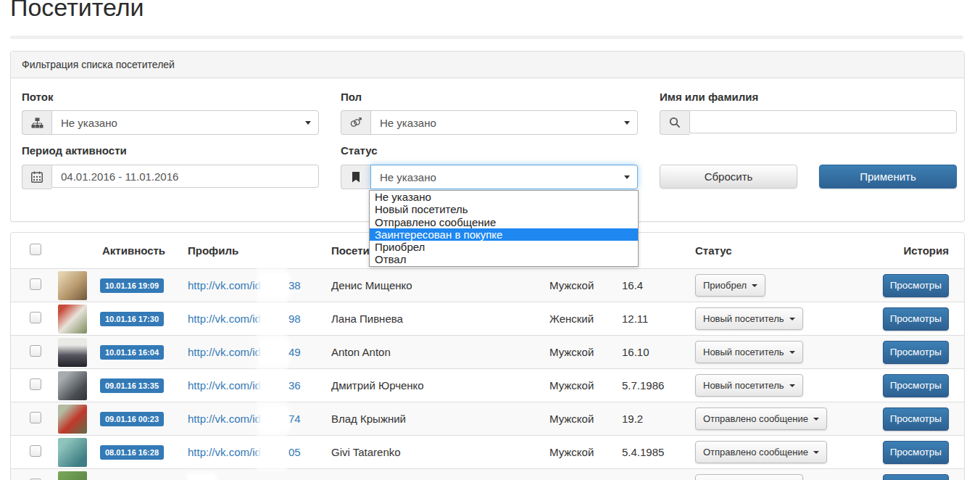  I want to click on visitor-name: Givi Tatarenko, so click(438, 452).